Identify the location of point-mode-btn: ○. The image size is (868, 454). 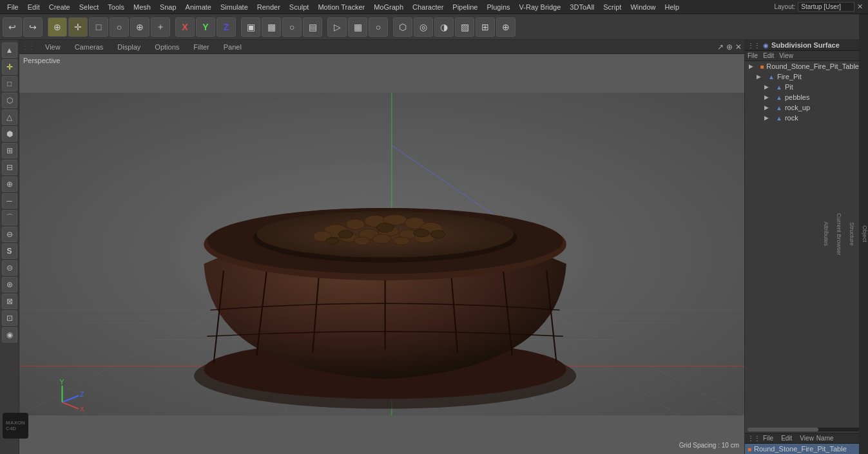
(292, 27).